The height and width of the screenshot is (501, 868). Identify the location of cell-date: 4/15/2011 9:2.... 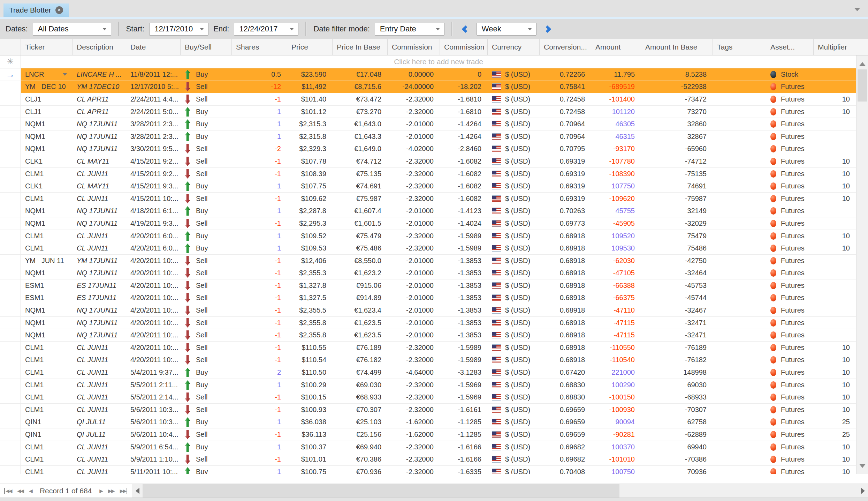
(153, 174).